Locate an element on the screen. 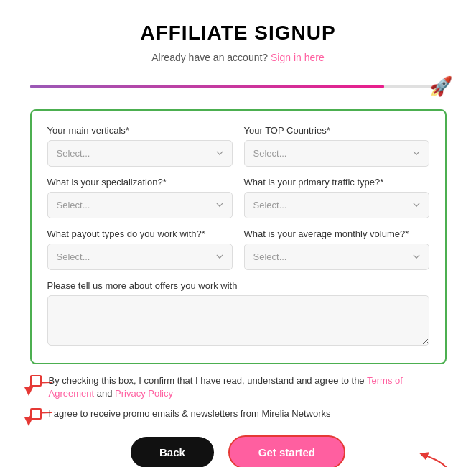  progress-track is located at coordinates (238, 86).